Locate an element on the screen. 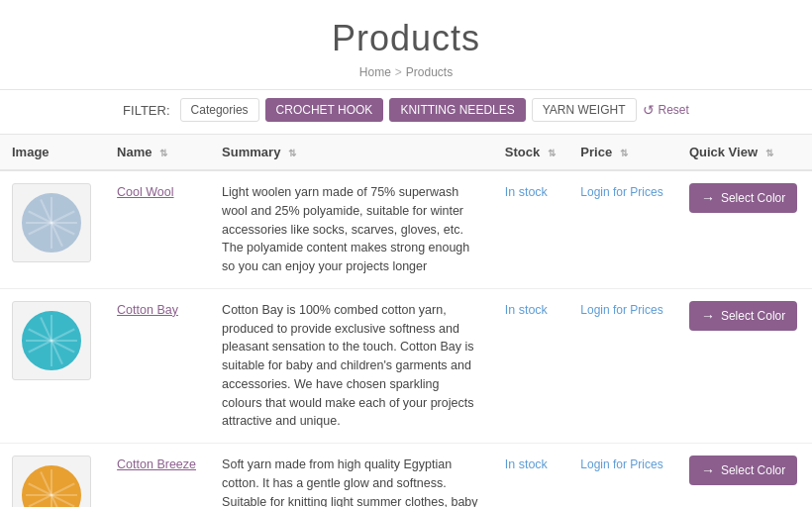  breadcrumb-home: Home is located at coordinates (375, 72).